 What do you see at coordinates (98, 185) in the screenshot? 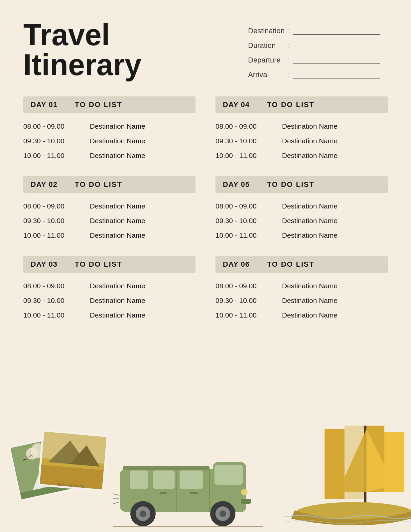
I see `day-todo-label-3: TO DO LIST` at bounding box center [98, 185].